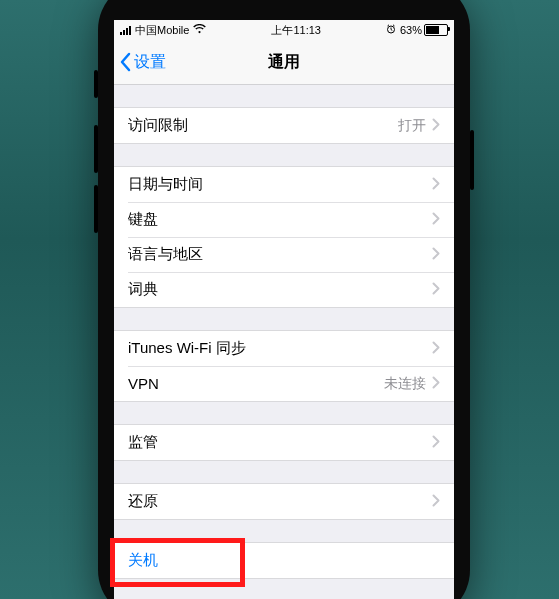 The width and height of the screenshot is (559, 599). I want to click on status-time: 上午11:13, so click(296, 30).